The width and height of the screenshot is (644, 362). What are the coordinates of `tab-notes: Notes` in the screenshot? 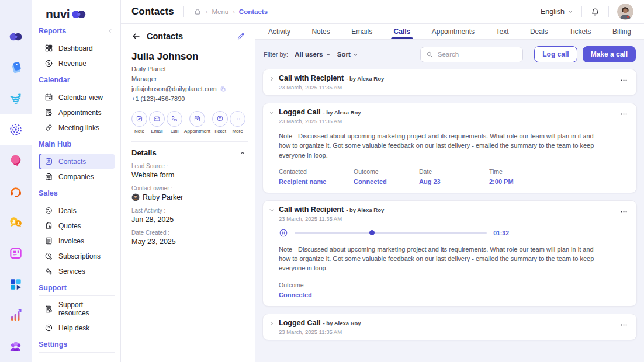 It's located at (320, 32).